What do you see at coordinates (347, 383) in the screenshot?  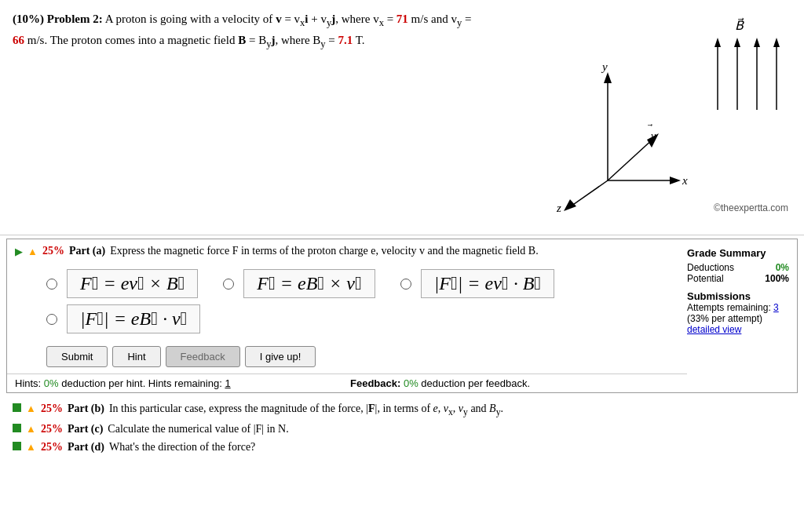 I see `hints-feedback-row: Hints: 0% deduction per hint. Hints rema…` at bounding box center [347, 383].